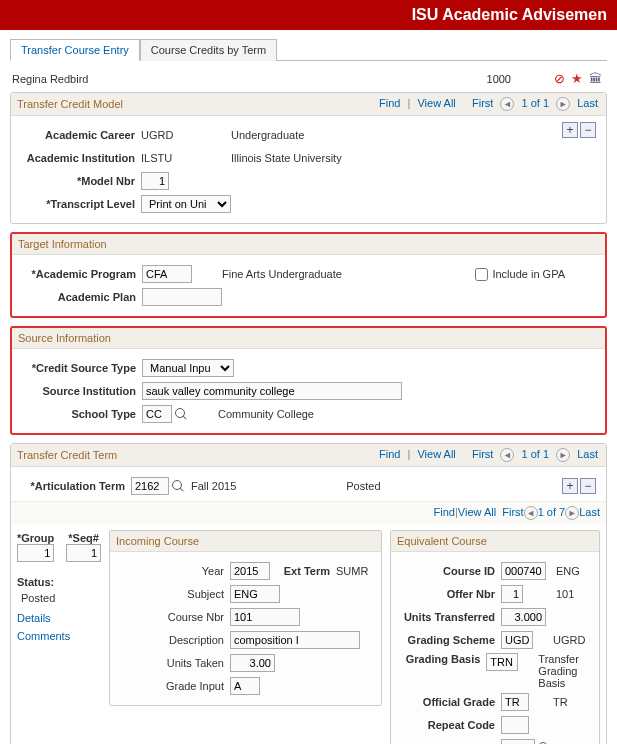  I want to click on no-entry-icon: ⊘, so click(560, 78).